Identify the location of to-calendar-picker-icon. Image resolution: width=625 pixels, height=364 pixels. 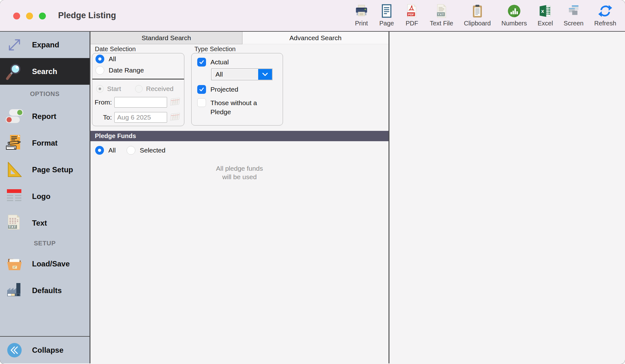
(175, 117).